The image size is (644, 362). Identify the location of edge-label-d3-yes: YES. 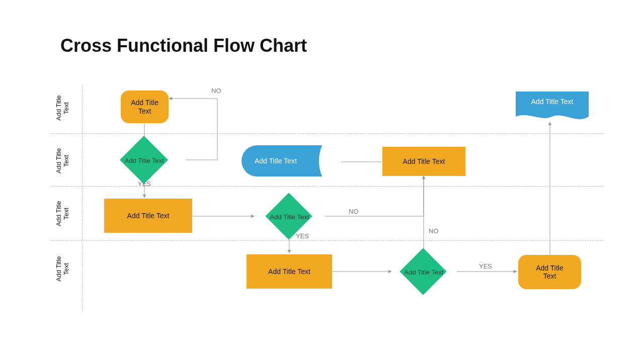
(486, 266).